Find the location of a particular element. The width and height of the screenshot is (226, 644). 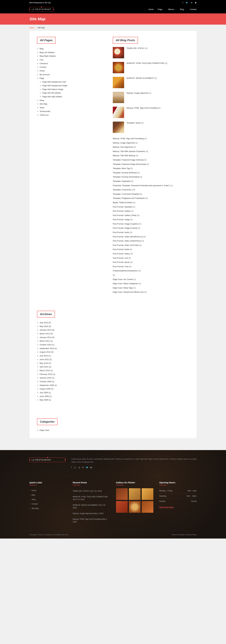

post-item: Post Format: Link (0) is located at coordinates (151, 258).